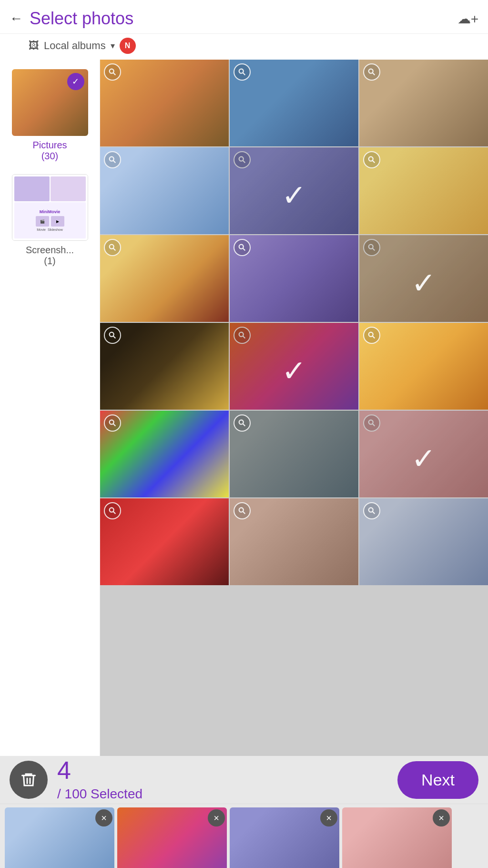  What do you see at coordinates (75, 46) in the screenshot?
I see `album-label: Local albums` at bounding box center [75, 46].